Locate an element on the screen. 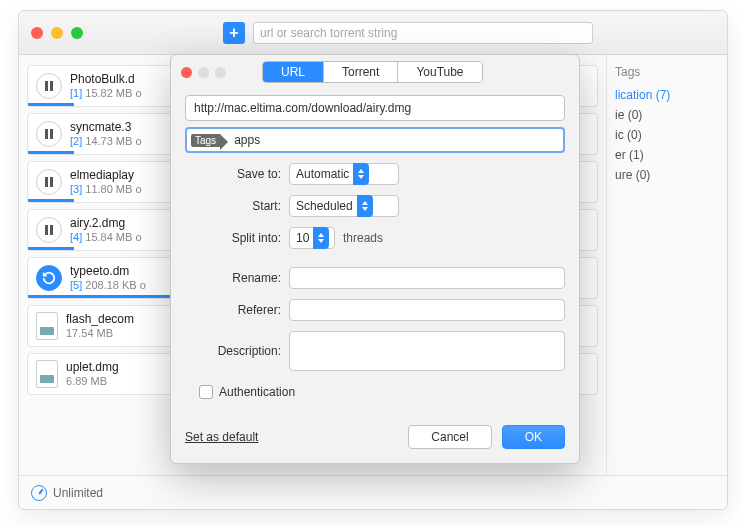 This screenshot has width=744, height=526. source-tabs: URL Torrent YouTube is located at coordinates (372, 72).